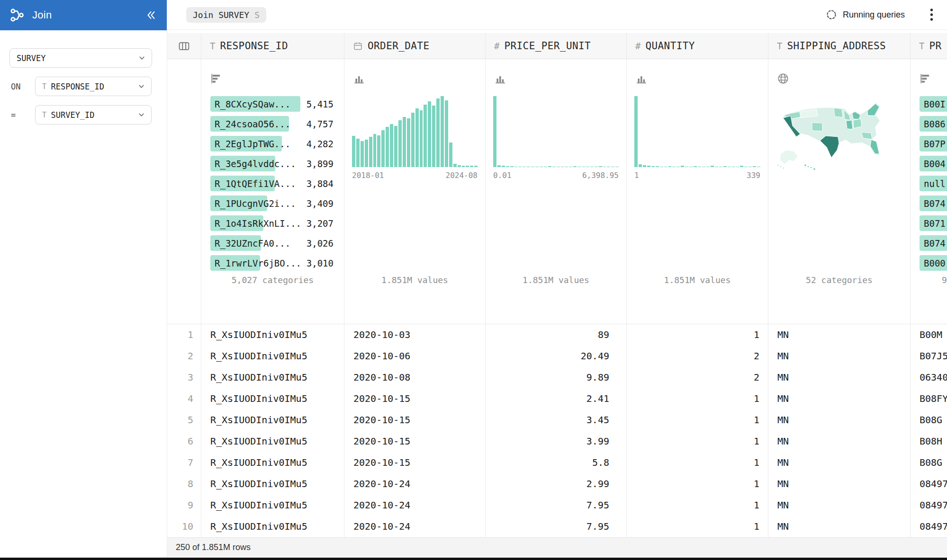  What do you see at coordinates (151, 15) in the screenshot?
I see `collapse-sidebar-button` at bounding box center [151, 15].